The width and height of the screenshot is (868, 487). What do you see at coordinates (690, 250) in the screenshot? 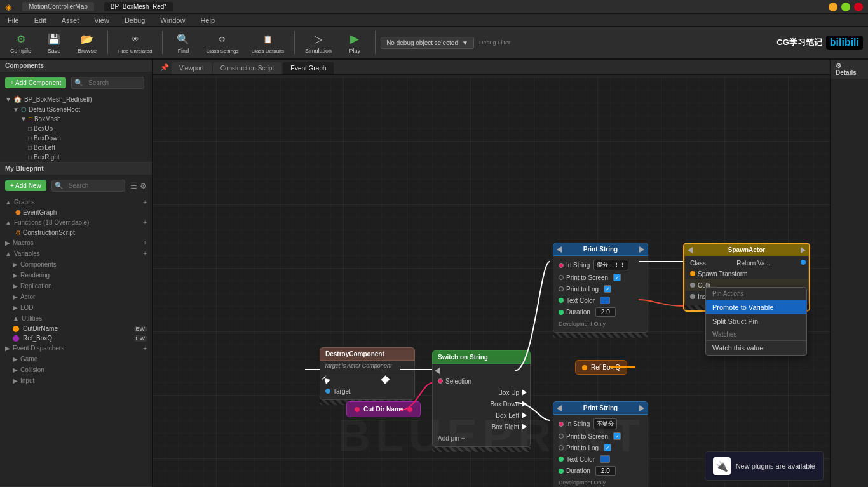
I see `spawn-exec-in-pin` at bounding box center [690, 250].